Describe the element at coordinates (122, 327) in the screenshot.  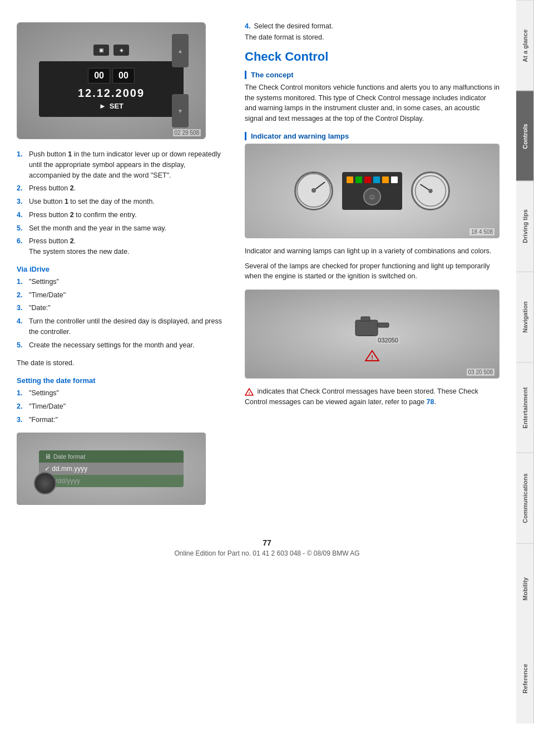
I see `via-step-4: 4. Turn the controller until the desired…` at that location.